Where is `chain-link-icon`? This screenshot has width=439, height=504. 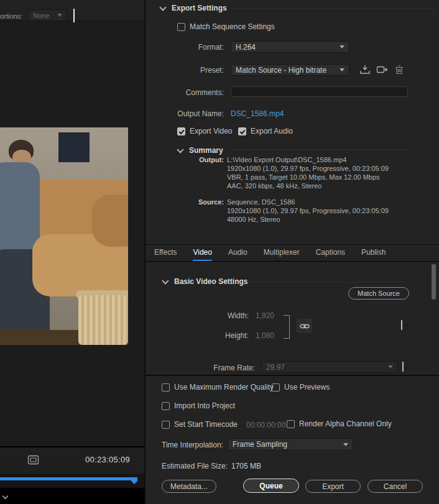 chain-link-icon is located at coordinates (305, 326).